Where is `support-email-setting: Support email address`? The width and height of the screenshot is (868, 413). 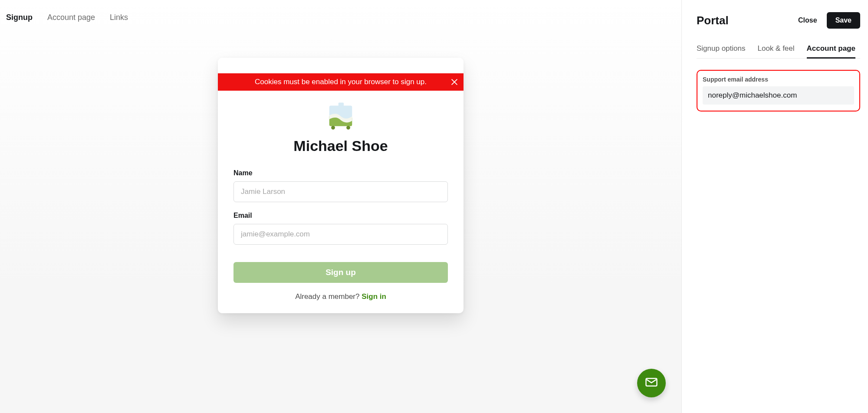 support-email-setting: Support email address is located at coordinates (779, 91).